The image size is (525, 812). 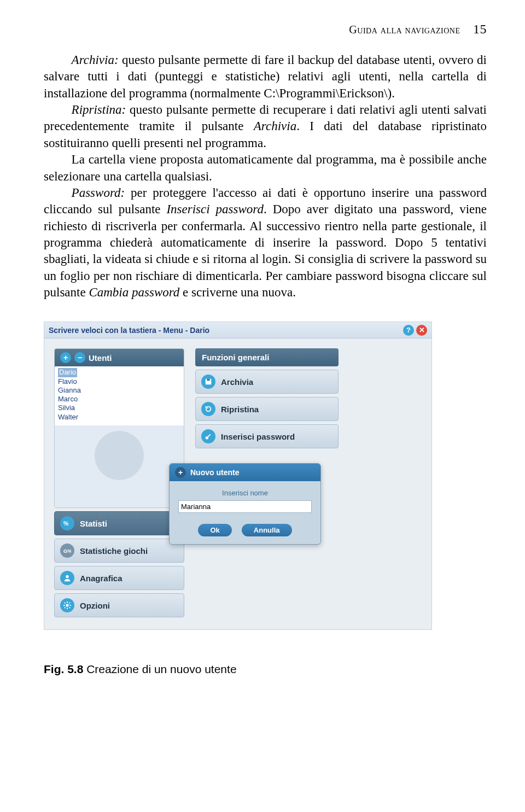 What do you see at coordinates (101, 358) in the screenshot?
I see `users-panel-title: Utenti` at bounding box center [101, 358].